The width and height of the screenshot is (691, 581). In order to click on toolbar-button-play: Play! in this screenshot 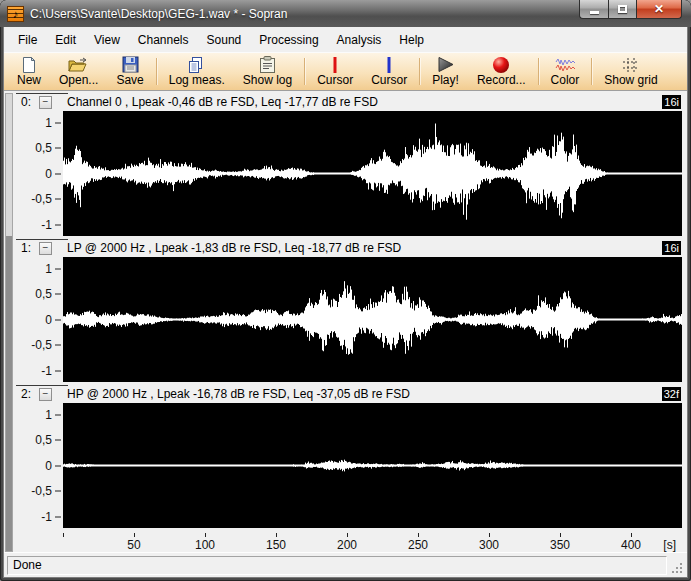, I will do `click(446, 72)`.